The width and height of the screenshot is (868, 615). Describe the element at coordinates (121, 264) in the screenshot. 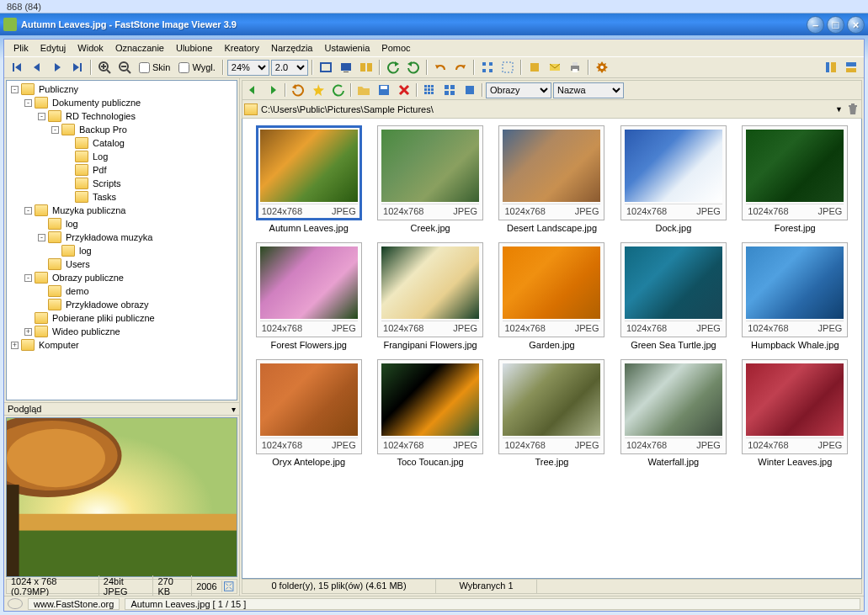

I see `tree-node: Users` at that location.